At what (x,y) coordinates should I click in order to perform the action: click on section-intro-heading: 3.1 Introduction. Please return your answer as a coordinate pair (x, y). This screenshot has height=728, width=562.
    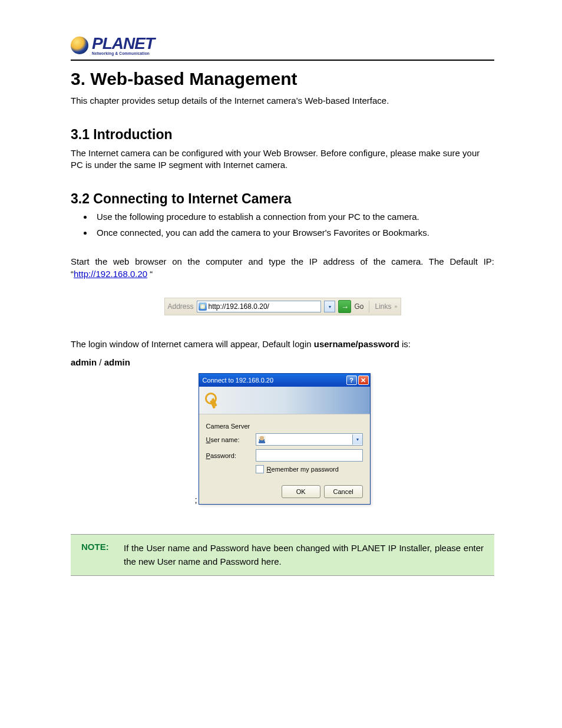
    Looking at the image, I should click on (283, 134).